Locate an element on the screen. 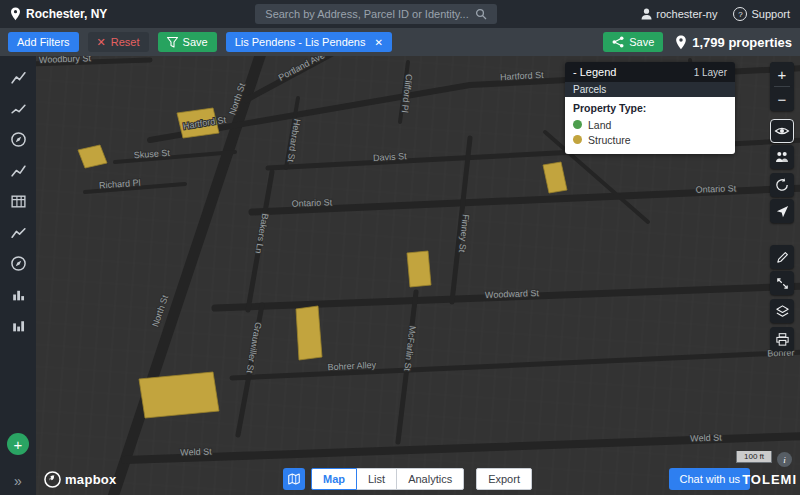  mapbox-icon is located at coordinates (52, 480).